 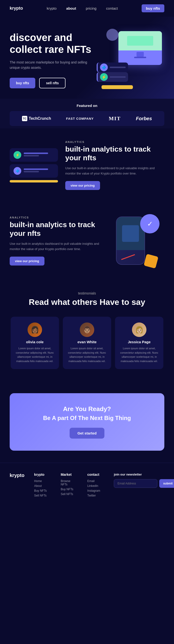 I want to click on cta-line2: Be A part Of The Next Big Thing, so click(x=87, y=418).